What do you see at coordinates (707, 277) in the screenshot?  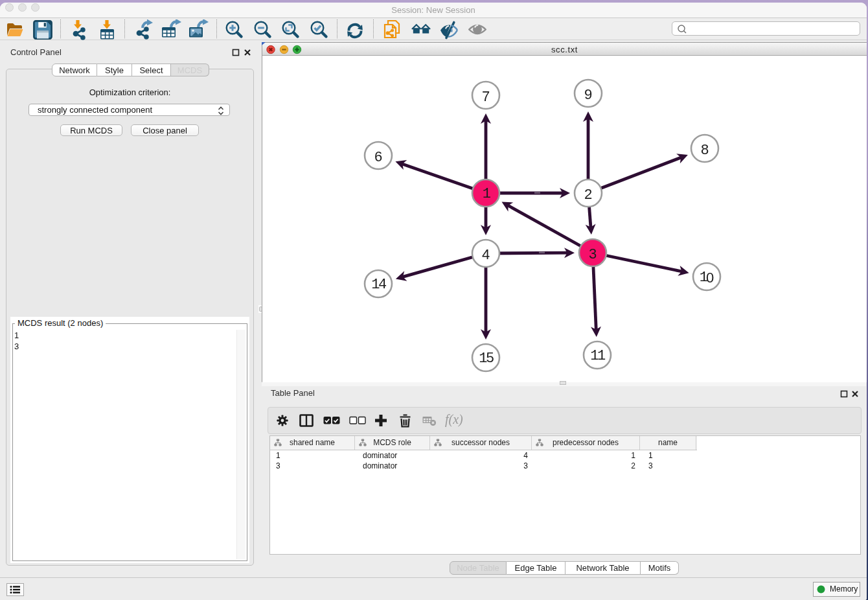 I see `svg-text: 10` at bounding box center [707, 277].